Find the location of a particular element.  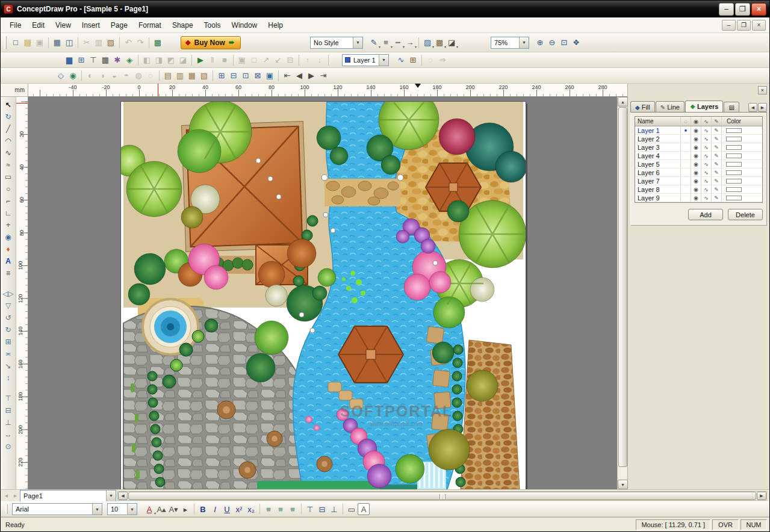

move-tool-icon: + is located at coordinates (8, 225).